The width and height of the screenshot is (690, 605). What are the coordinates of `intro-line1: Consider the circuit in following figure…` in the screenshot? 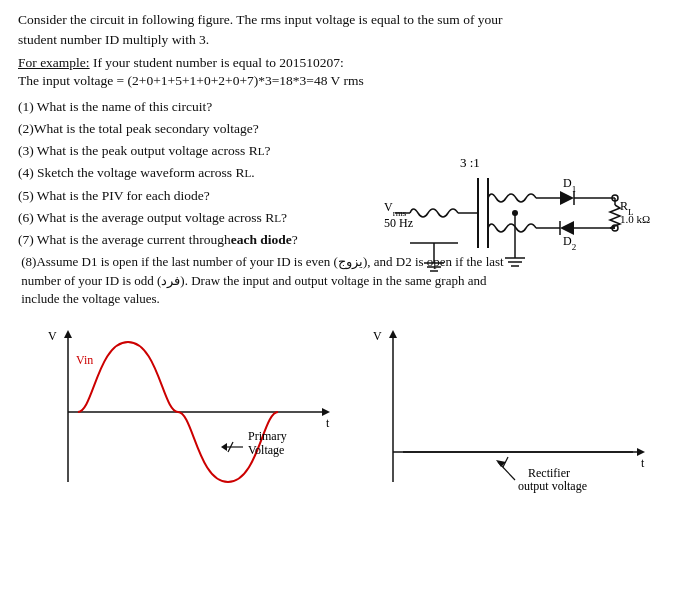 It's located at (345, 30).